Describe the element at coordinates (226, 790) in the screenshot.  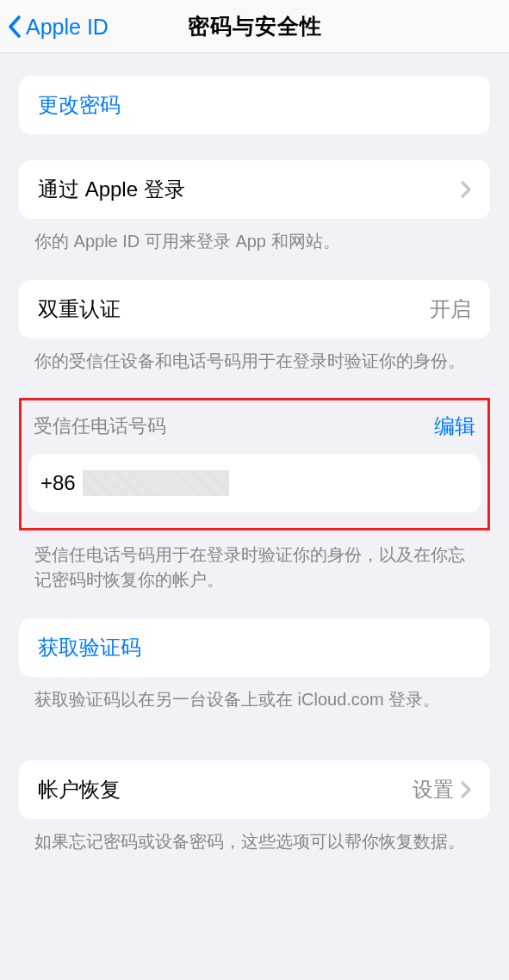
I see `account-recovery-label: 帐户恢复` at that location.